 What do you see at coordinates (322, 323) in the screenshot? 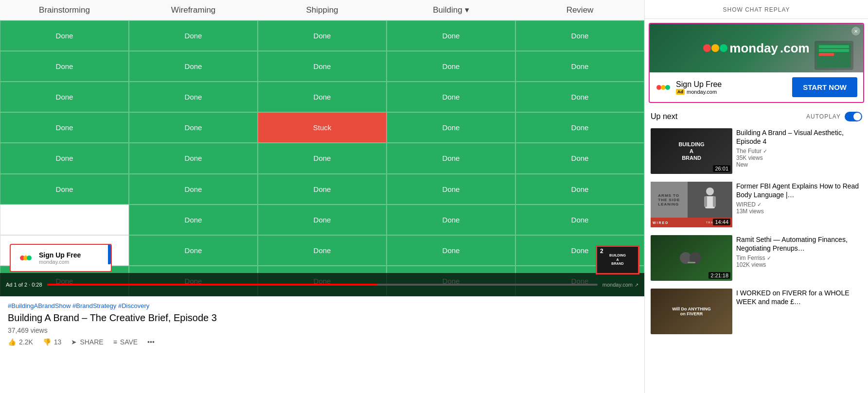
I see `below-video: #BuildingABrandShow #BrandStrategy #Disc…` at bounding box center [322, 323].